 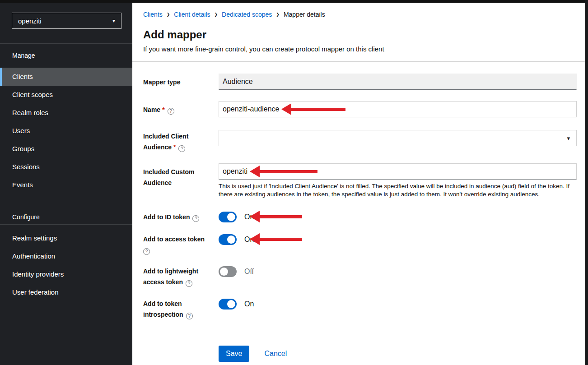 What do you see at coordinates (249, 272) in the screenshot?
I see `add-to-lightweight-access-token-state: Off` at bounding box center [249, 272].